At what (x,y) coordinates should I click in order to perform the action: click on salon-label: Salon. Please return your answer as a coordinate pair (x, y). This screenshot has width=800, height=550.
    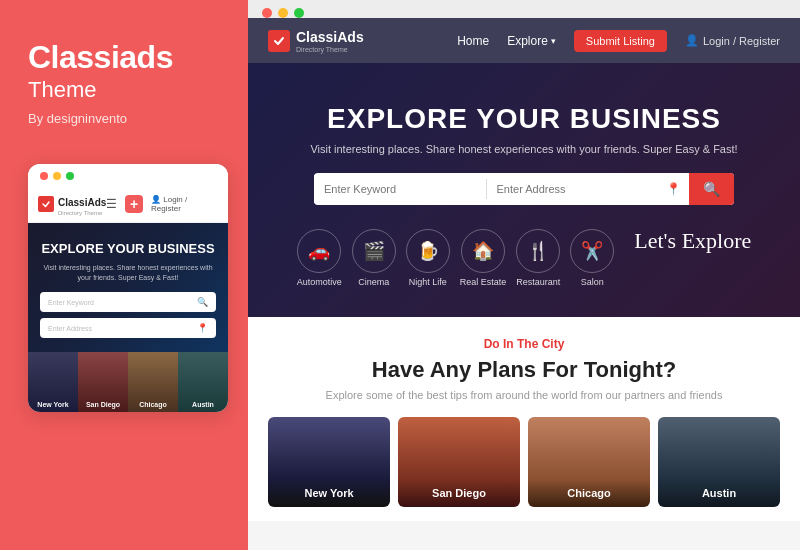
    Looking at the image, I should click on (592, 282).